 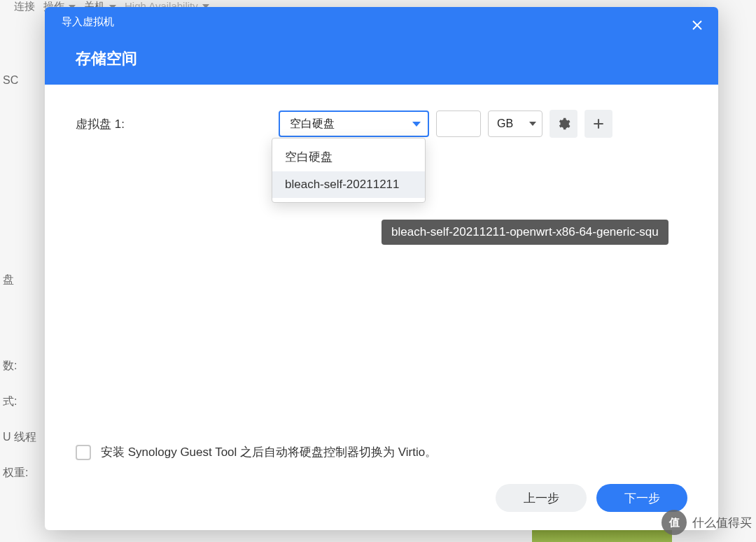 I want to click on close-button, so click(x=697, y=25).